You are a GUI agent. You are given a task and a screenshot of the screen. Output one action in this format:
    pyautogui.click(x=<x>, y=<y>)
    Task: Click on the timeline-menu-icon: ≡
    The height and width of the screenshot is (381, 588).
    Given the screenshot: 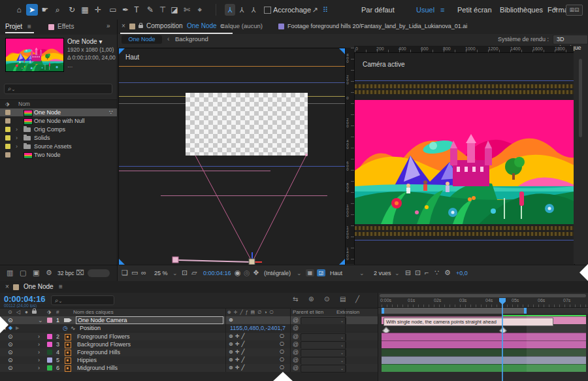 What is the action you would take?
    pyautogui.click(x=61, y=286)
    